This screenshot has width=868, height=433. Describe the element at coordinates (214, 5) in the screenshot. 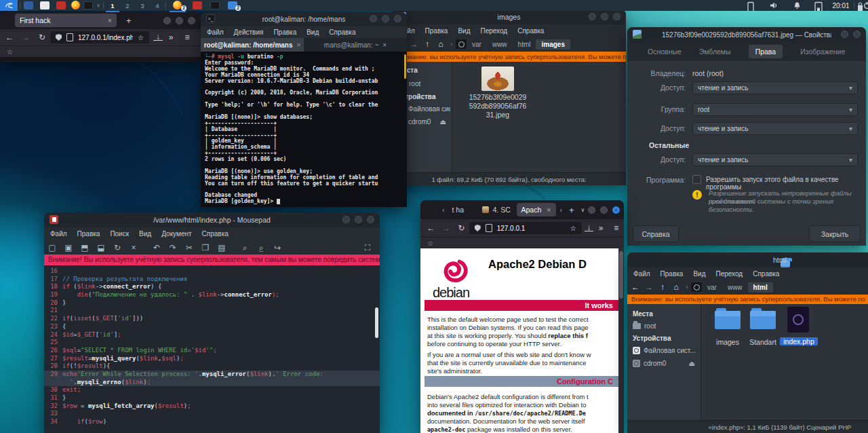

I see `taskbar-terminal-button` at that location.